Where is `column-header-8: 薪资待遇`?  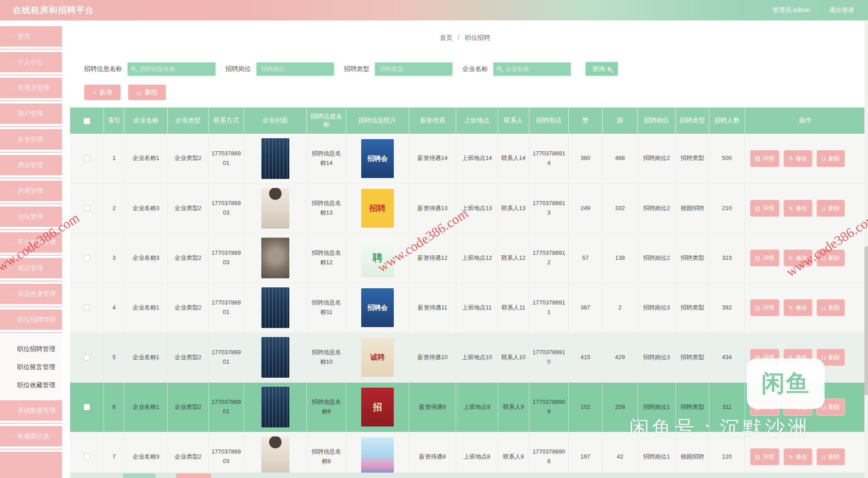 column-header-8: 薪资待遇 is located at coordinates (433, 121).